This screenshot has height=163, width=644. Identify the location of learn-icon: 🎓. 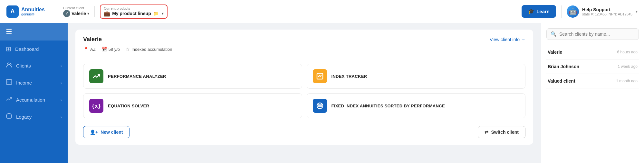
(531, 12).